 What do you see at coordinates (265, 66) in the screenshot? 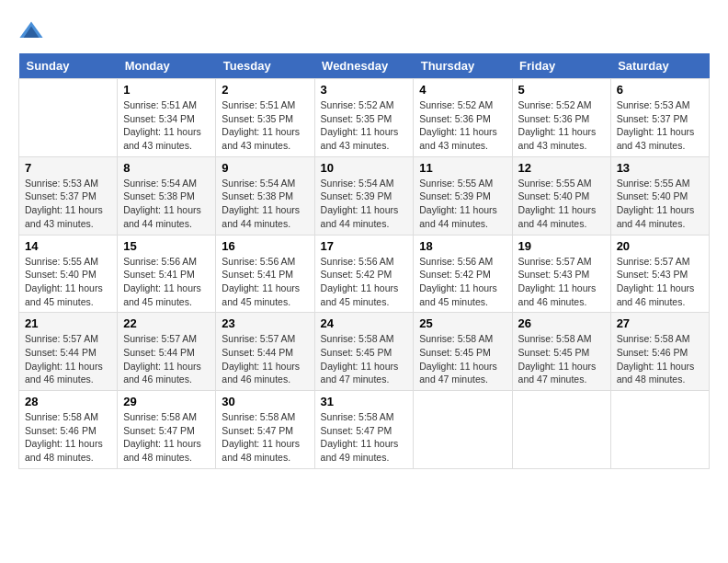
I see `header-tuesday: Tuesday` at bounding box center [265, 66].